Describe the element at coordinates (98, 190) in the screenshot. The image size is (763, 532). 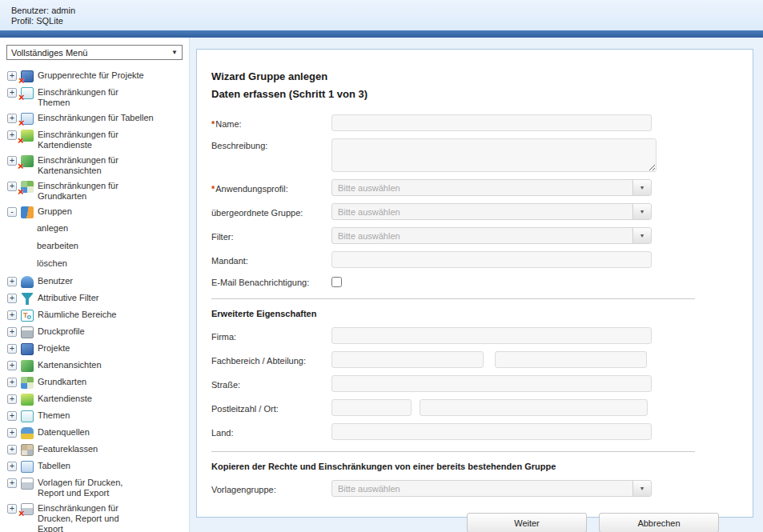
I see `sidebar-item-einschraenkungen-grundkarten: + Einschränkungen für Grundkarten` at that location.